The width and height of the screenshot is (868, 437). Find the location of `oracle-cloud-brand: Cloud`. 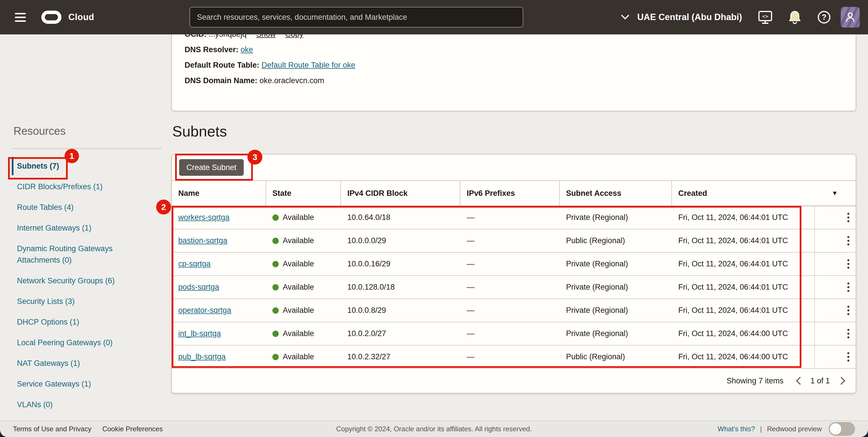

oracle-cloud-brand: Cloud is located at coordinates (68, 18).